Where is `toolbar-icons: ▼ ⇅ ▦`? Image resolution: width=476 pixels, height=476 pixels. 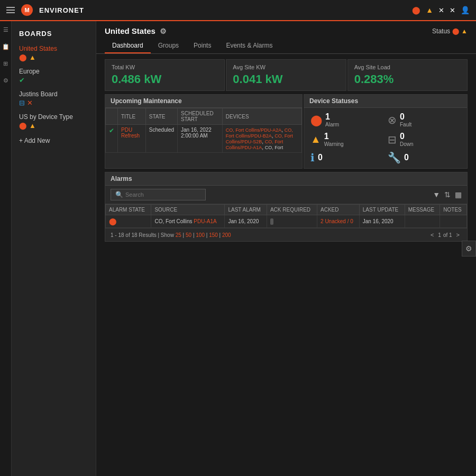
toolbar-icons: ▼ ⇅ ▦ is located at coordinates (447, 195).